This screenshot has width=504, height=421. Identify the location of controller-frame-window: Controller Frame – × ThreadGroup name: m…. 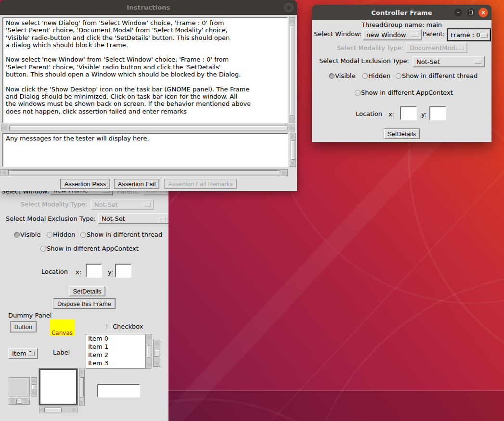
(401, 73).